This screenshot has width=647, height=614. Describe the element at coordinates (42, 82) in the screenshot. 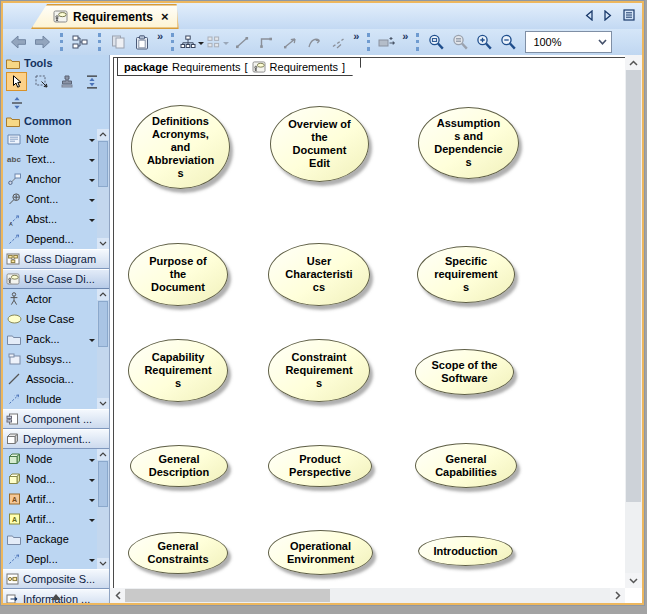

I see `multi-select-tool` at that location.